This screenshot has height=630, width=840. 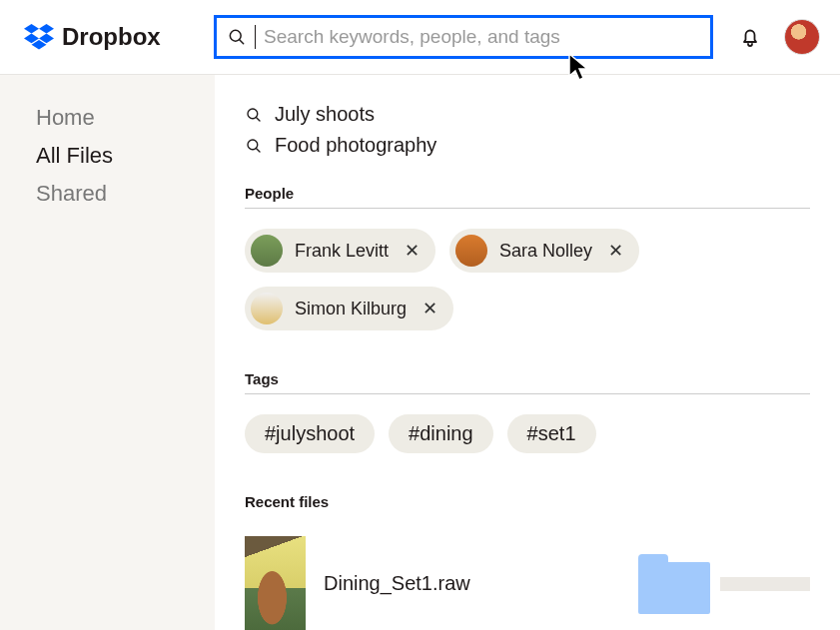 What do you see at coordinates (551, 433) in the screenshot?
I see `tag-chip: #set1` at bounding box center [551, 433].